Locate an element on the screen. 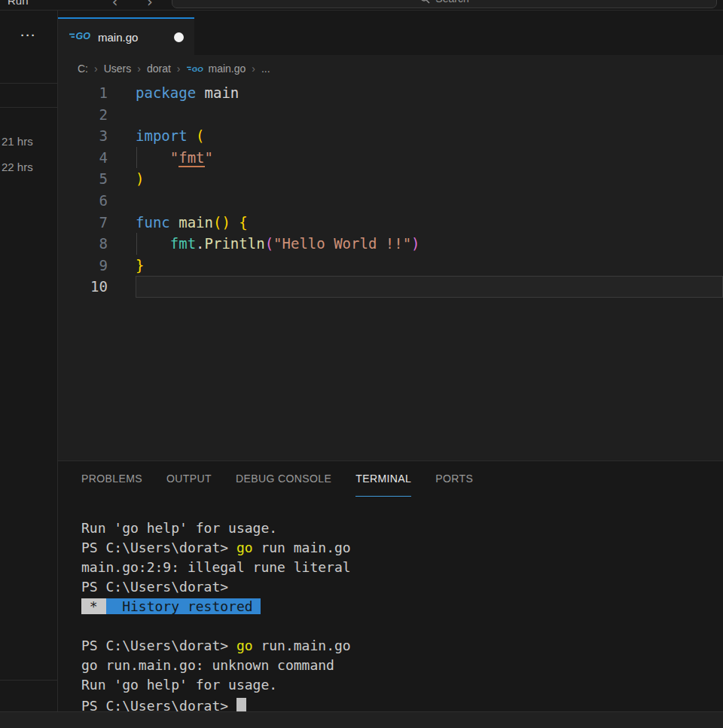 The width and height of the screenshot is (723, 728). breadcrumb-label: Users is located at coordinates (117, 69).